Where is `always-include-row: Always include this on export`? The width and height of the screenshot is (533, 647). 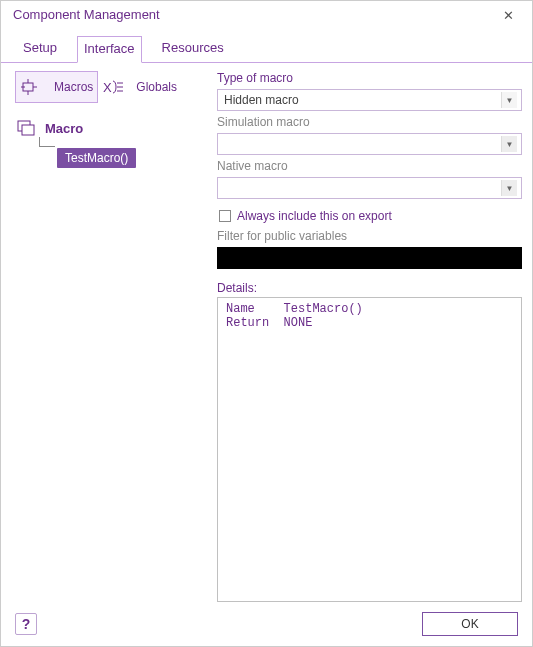 always-include-row: Always include this on export is located at coordinates (370, 216).